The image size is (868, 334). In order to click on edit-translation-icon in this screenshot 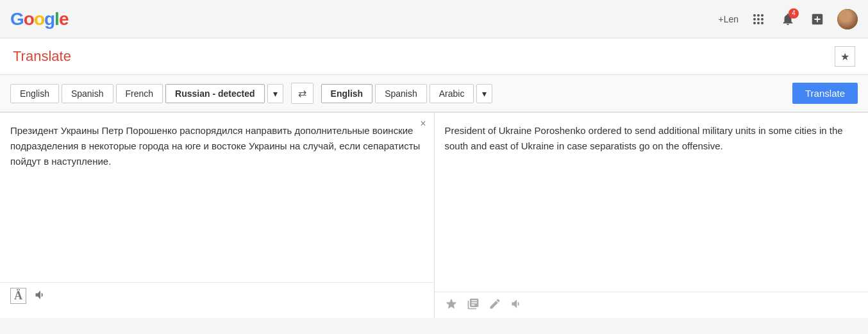, I will do `click(495, 305)`.